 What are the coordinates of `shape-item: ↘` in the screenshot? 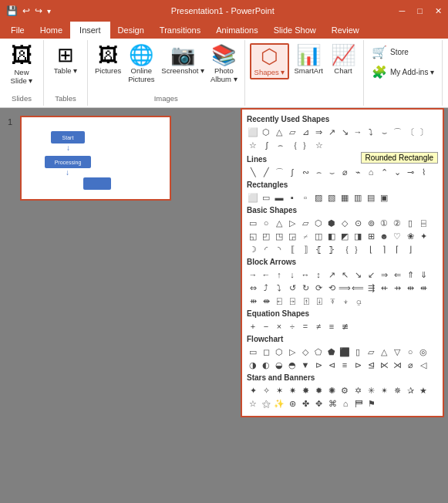 It's located at (358, 275).